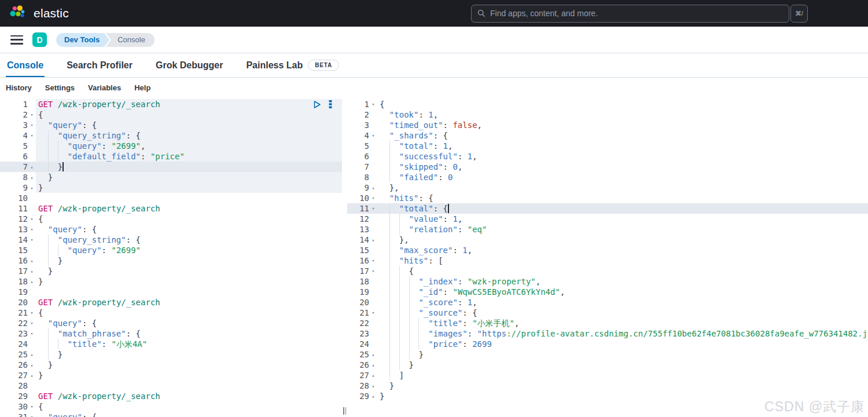  What do you see at coordinates (623, 302) in the screenshot?
I see `code-text: "_score": 1,` at bounding box center [623, 302].